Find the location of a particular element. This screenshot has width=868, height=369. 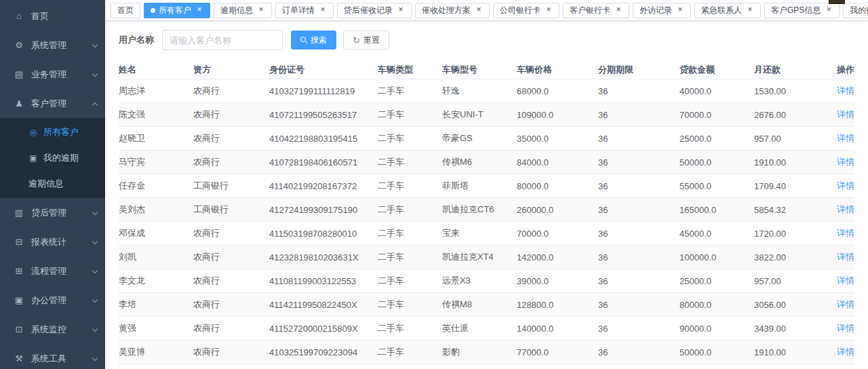

sidebar-menu-item: ▤ 业务管理 is located at coordinates (53, 75).